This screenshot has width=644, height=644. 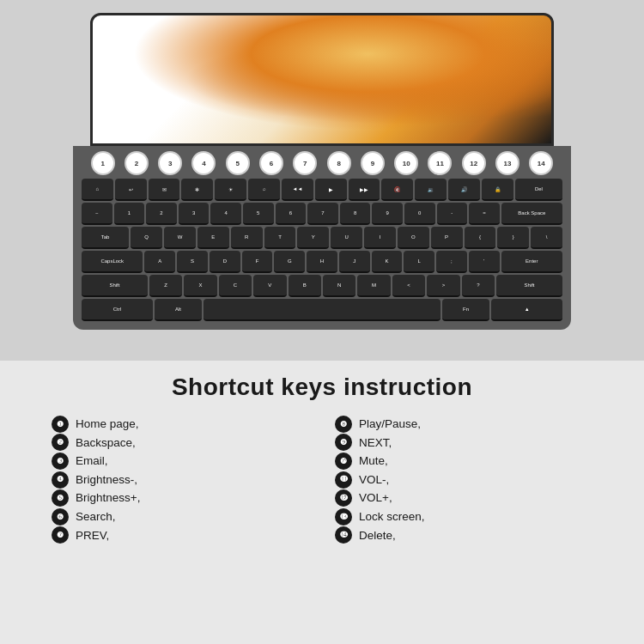 What do you see at coordinates (465, 310) in the screenshot?
I see `key-fn: Fn` at bounding box center [465, 310].